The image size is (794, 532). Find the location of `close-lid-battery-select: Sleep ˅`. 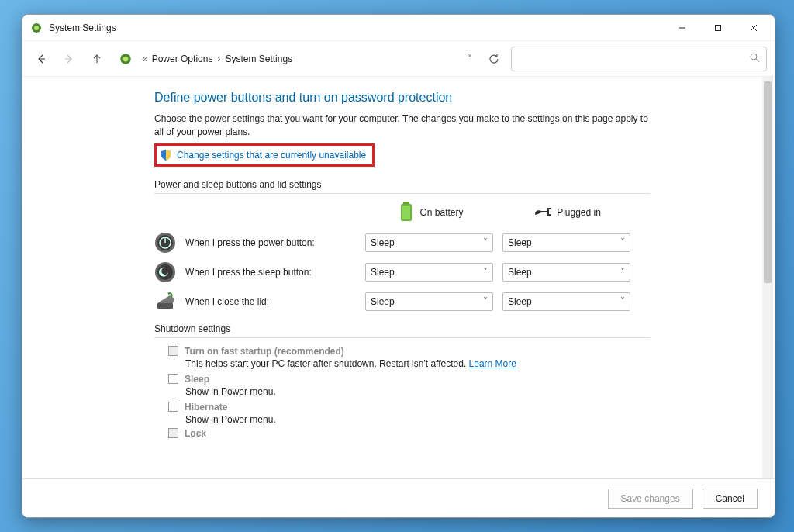

close-lid-battery-select: Sleep ˅ is located at coordinates (430, 302).